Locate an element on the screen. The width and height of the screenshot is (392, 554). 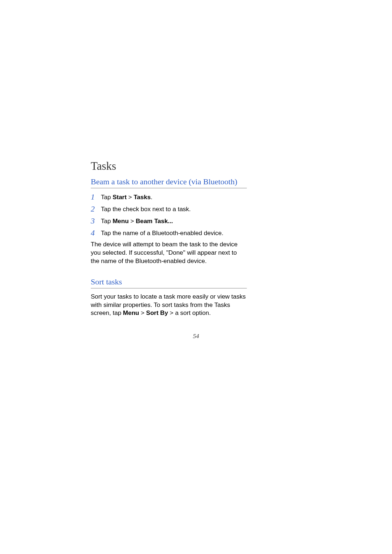
body-mid: > is located at coordinates (142, 313).